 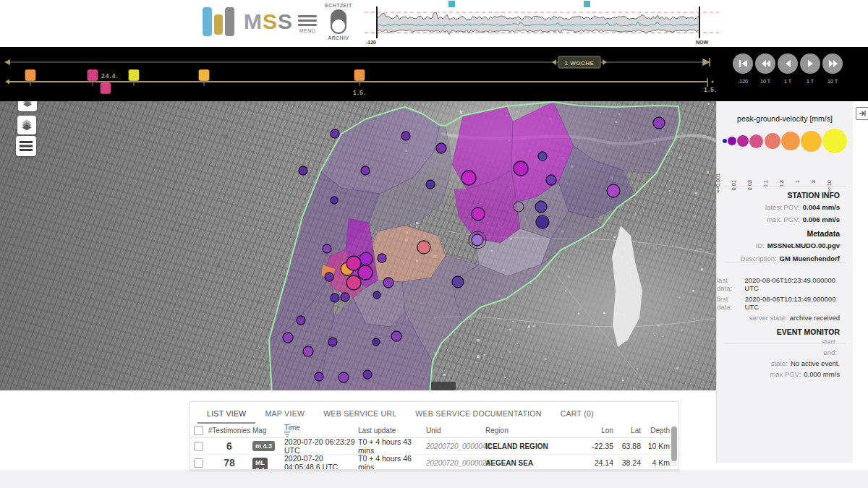 I want to click on event-table-row: 6m 4.32020-07-20 06:23:29 UTCT0 + 4 hour…, so click(x=434, y=447).